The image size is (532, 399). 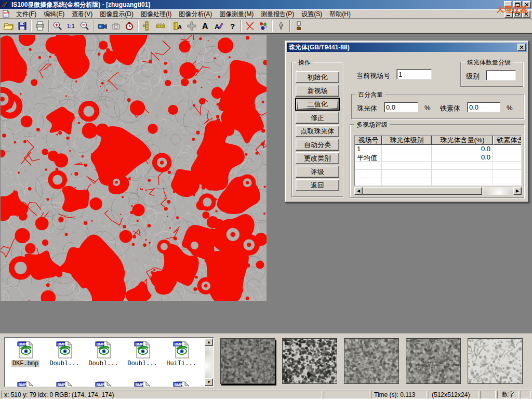 What do you see at coordinates (317, 77) in the screenshot?
I see `op-button-0: 初始化` at bounding box center [317, 77].